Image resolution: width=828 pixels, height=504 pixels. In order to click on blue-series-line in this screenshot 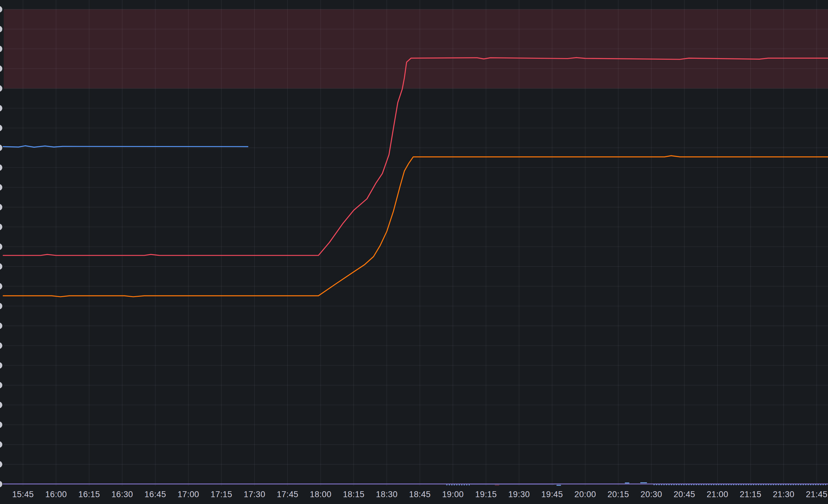, I will do `click(125, 146)`.